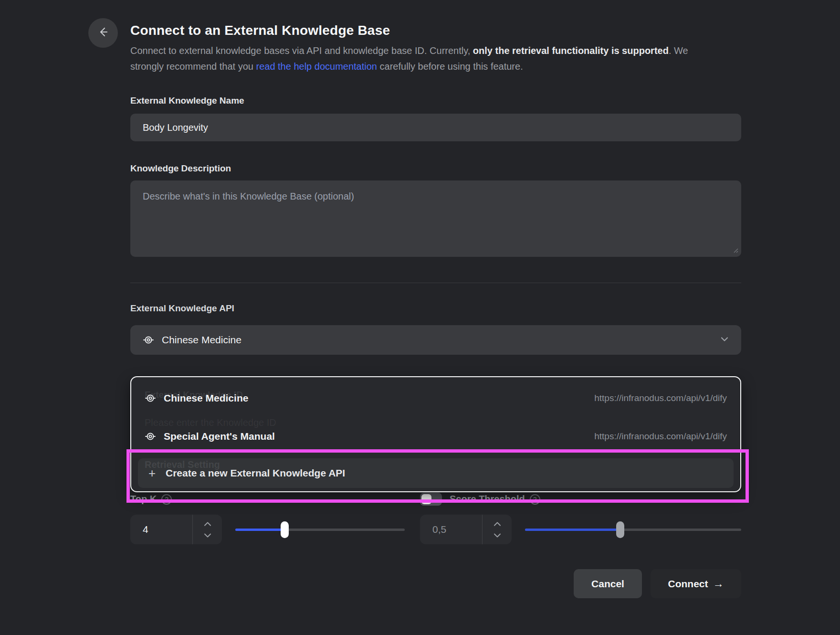 The width and height of the screenshot is (840, 635). Describe the element at coordinates (436, 308) in the screenshot. I see `external-knowledge-api-label: External Knowledge API` at that location.